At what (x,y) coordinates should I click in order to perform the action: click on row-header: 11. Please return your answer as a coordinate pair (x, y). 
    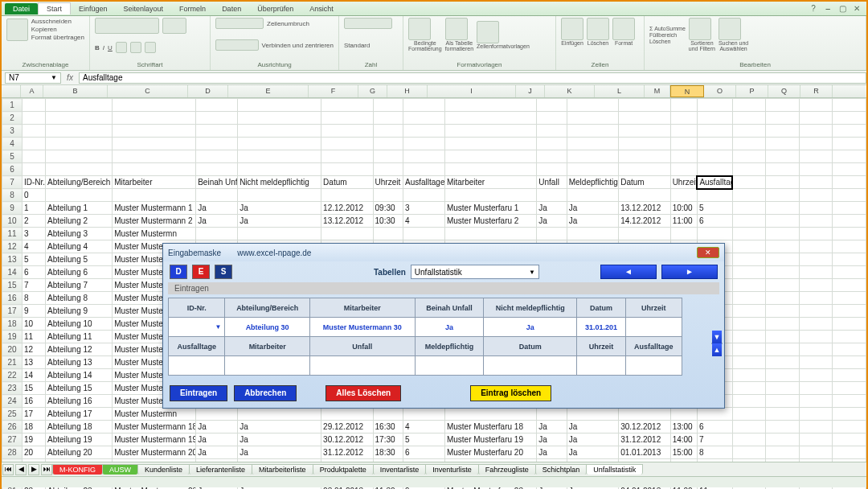
    Looking at the image, I should click on (13, 234).